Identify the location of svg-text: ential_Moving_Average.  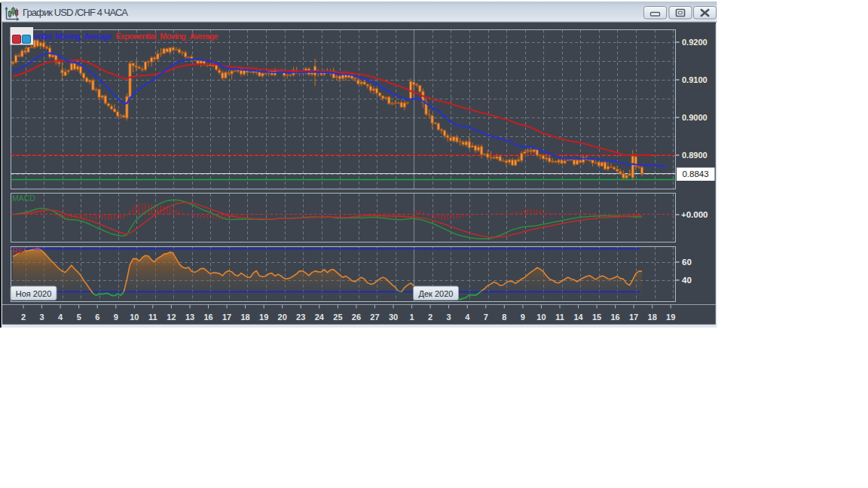
(73, 36).